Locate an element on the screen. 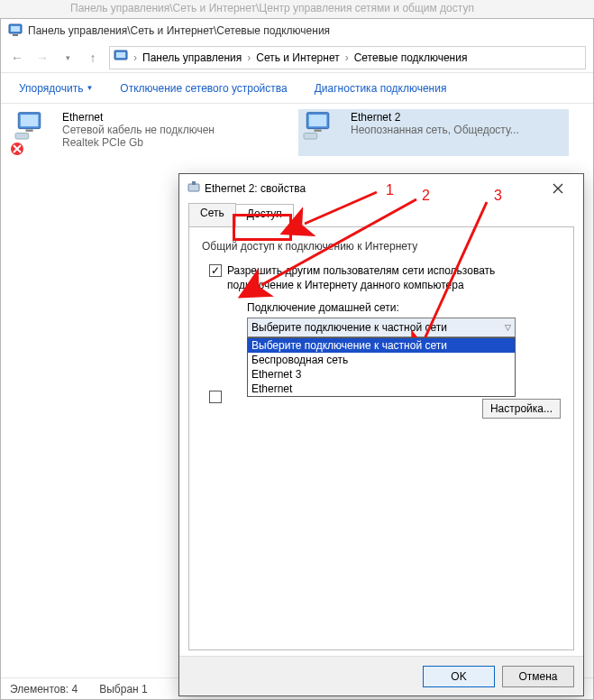  cancel-label: Отмена is located at coordinates (537, 677).